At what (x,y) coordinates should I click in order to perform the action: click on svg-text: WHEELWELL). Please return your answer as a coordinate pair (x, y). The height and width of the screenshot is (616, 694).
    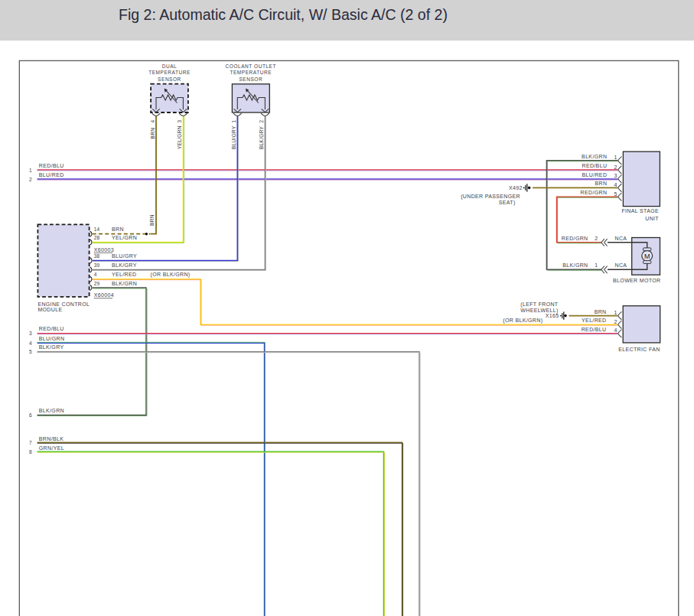
    Looking at the image, I should click on (539, 311).